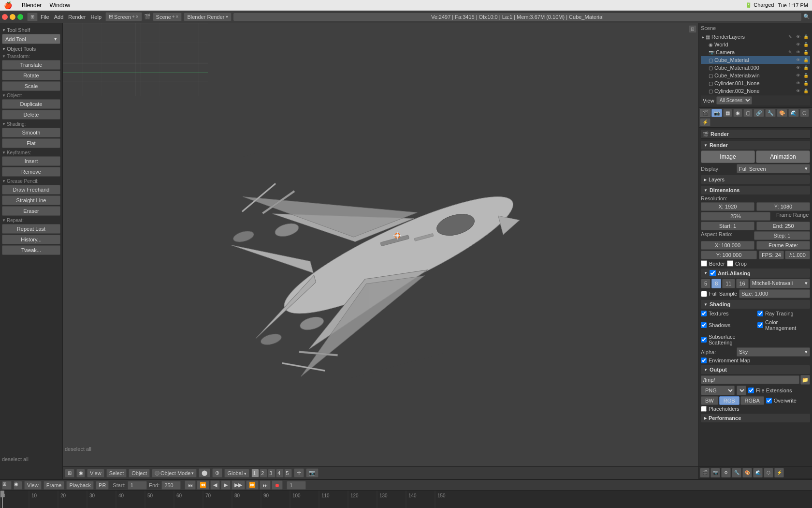 The image size is (812, 508). Describe the element at coordinates (798, 52) in the screenshot. I see `camera-eye-icon: 👁` at that location.